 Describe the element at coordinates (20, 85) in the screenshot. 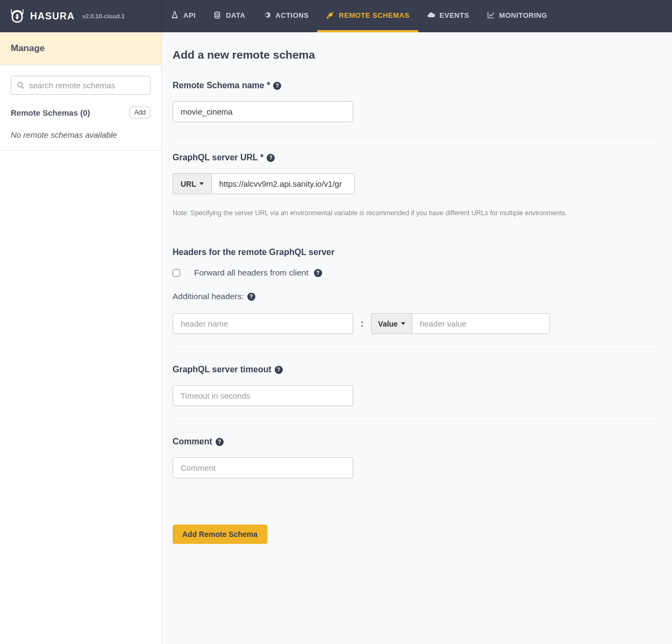

I see `search-icon` at that location.